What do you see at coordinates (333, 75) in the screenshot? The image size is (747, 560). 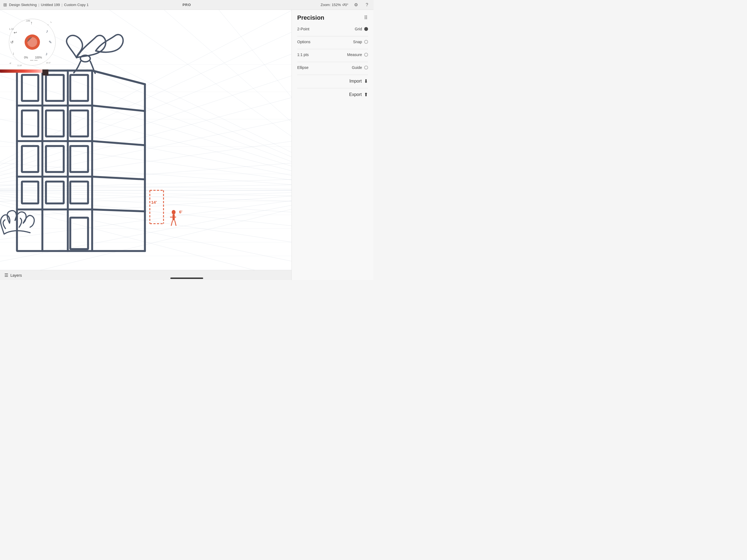 I see `divider4` at bounding box center [333, 75].